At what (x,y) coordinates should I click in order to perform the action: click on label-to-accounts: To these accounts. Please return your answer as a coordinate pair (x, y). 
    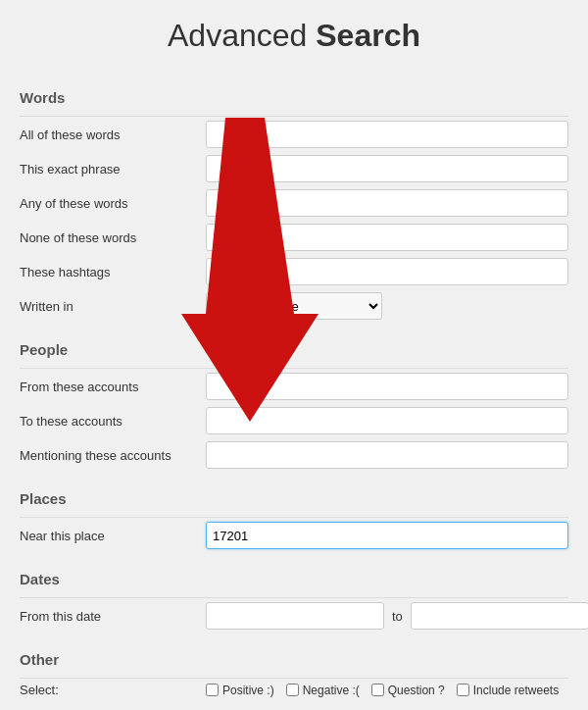
    Looking at the image, I should click on (113, 422).